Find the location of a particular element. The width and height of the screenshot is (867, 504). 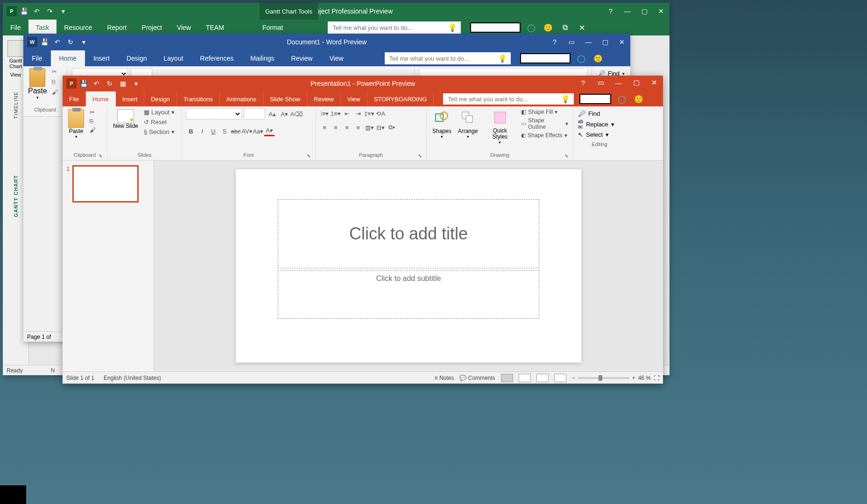

new-slide-button: New Slide is located at coordinates (126, 119).